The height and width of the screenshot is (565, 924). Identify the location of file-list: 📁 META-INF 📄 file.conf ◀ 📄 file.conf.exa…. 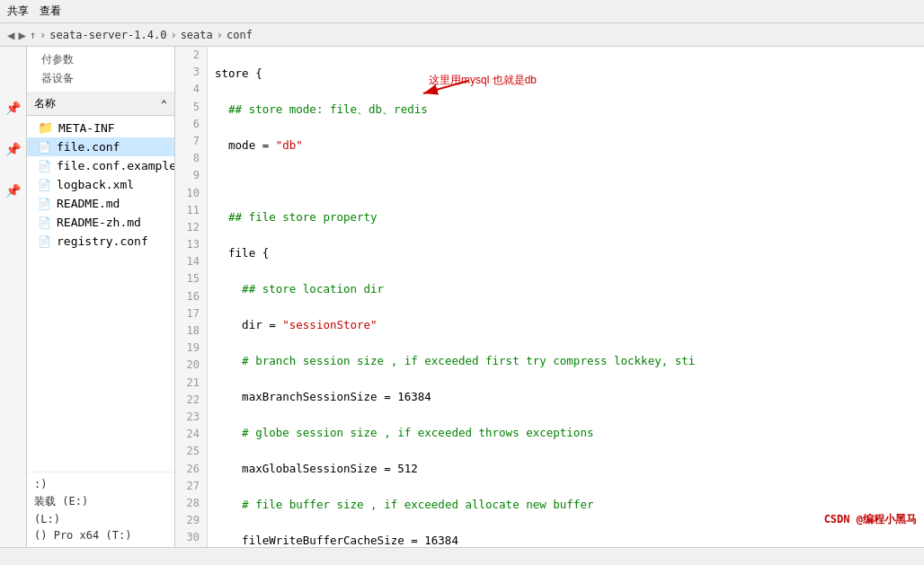
(101, 294).